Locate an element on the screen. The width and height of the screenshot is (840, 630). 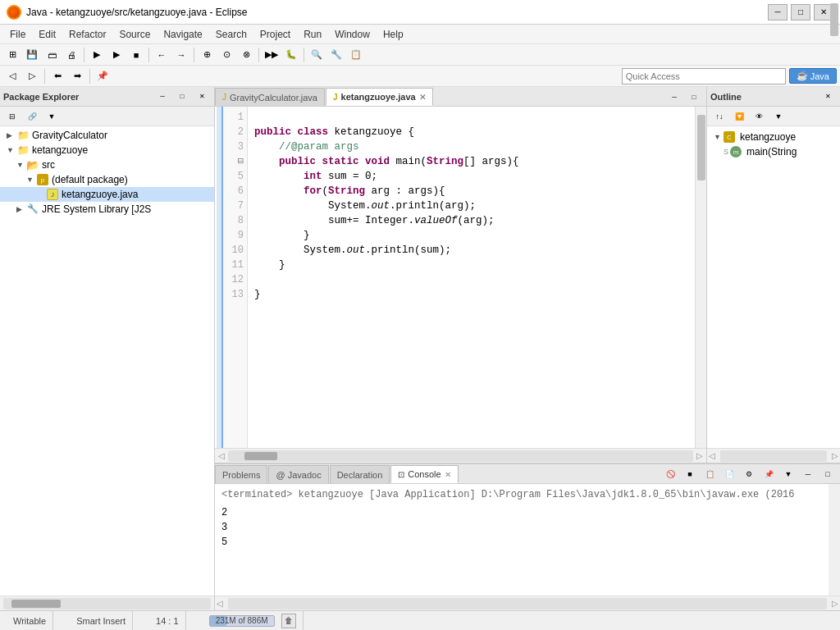
outline-close-btn: ✕ is located at coordinates (828, 97).